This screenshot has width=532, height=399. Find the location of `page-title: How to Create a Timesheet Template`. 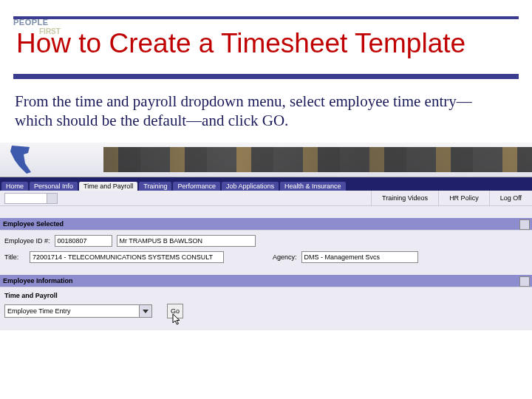

page-title: How to Create a Timesheet Template is located at coordinates (266, 43).